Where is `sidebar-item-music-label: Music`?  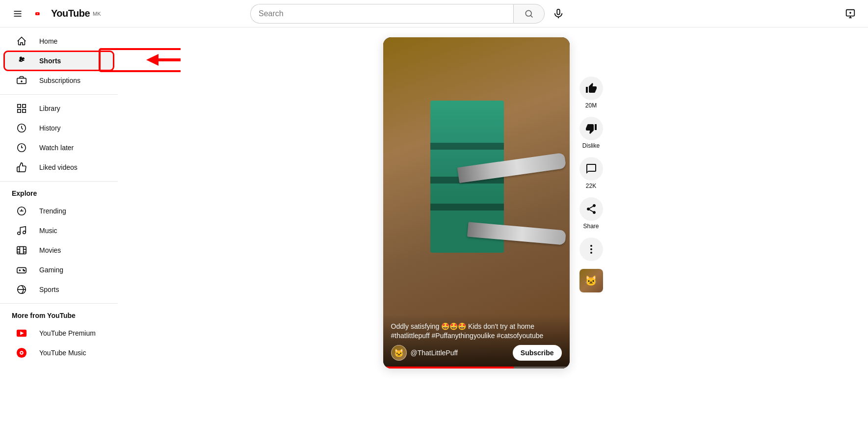 sidebar-item-music-label: Music is located at coordinates (48, 231).